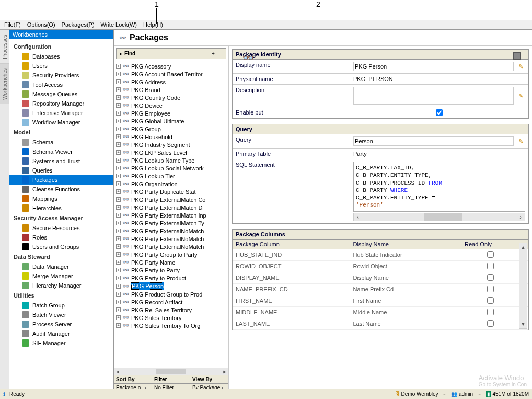  What do you see at coordinates (171, 184) in the screenshot?
I see `package-item: +👓PKG Organization` at bounding box center [171, 184].